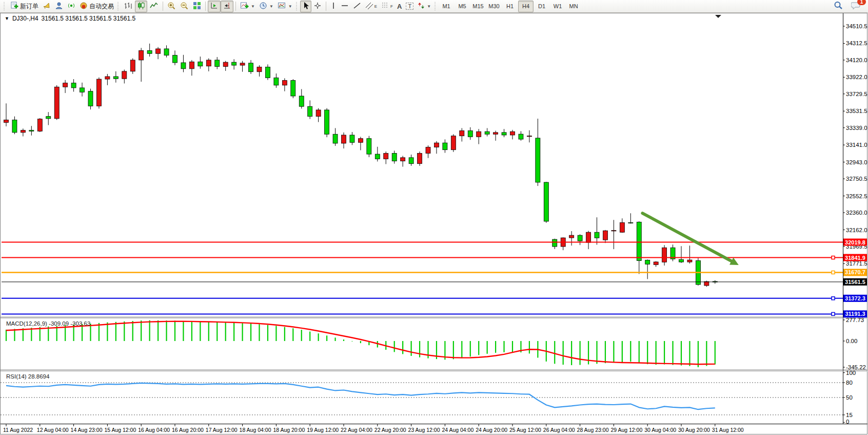  Describe the element at coordinates (24, 6) in the screenshot. I see `new-order-button: 新订单` at that location.